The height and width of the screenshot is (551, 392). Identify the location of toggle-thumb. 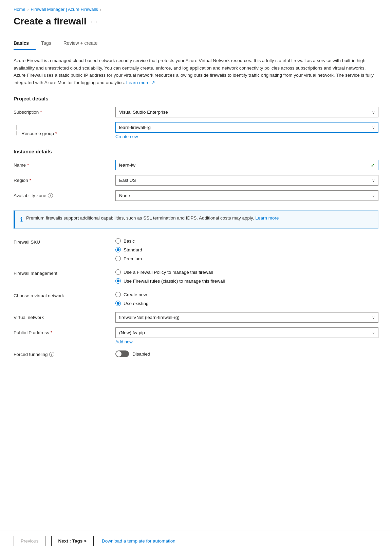
(119, 354).